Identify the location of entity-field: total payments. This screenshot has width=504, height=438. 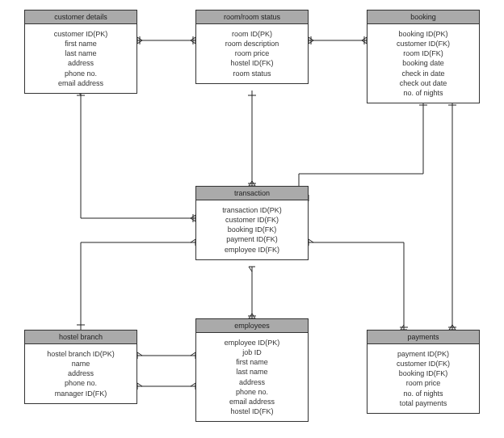
(423, 403).